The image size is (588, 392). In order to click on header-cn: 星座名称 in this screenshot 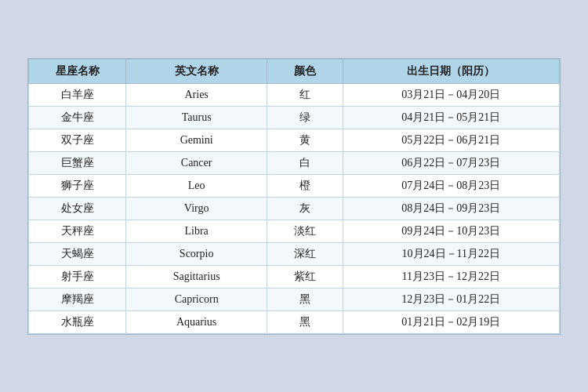, I will do `click(78, 71)`.